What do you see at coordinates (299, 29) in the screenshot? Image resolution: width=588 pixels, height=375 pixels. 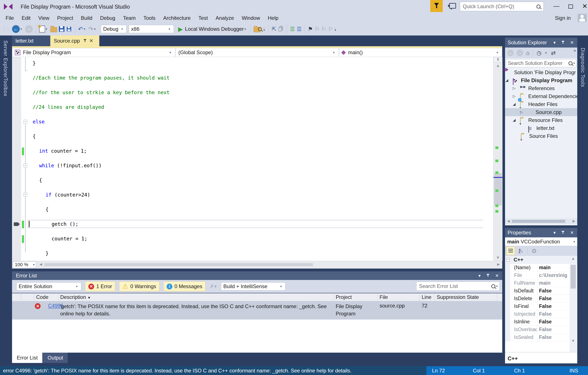 I see `indent-increase-button: ☰` at bounding box center [299, 29].